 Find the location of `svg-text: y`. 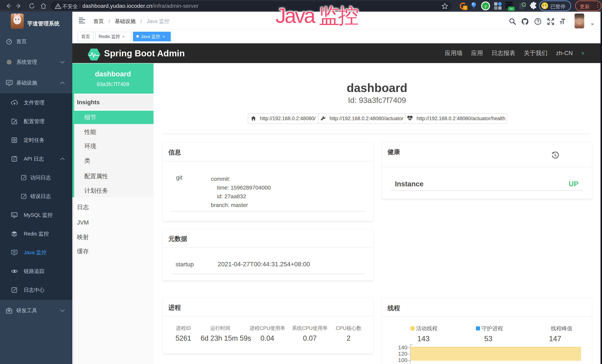

svg-text: y is located at coordinates (486, 6).